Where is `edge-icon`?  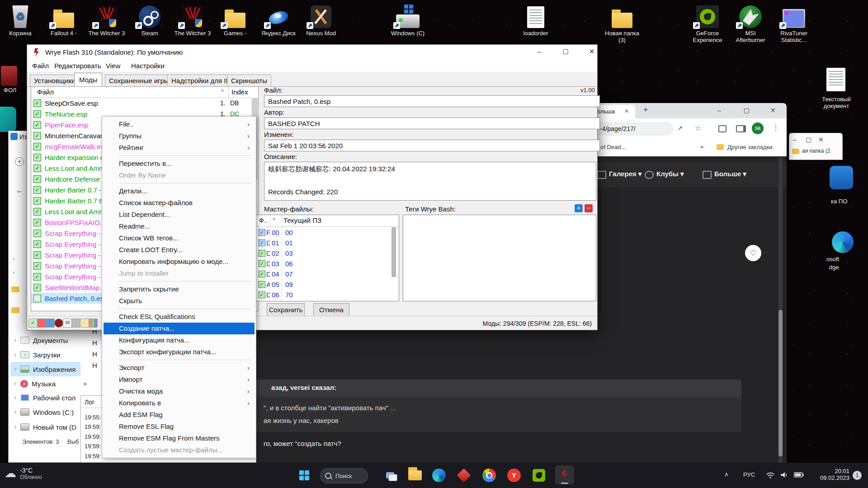 edge-icon is located at coordinates (843, 242).